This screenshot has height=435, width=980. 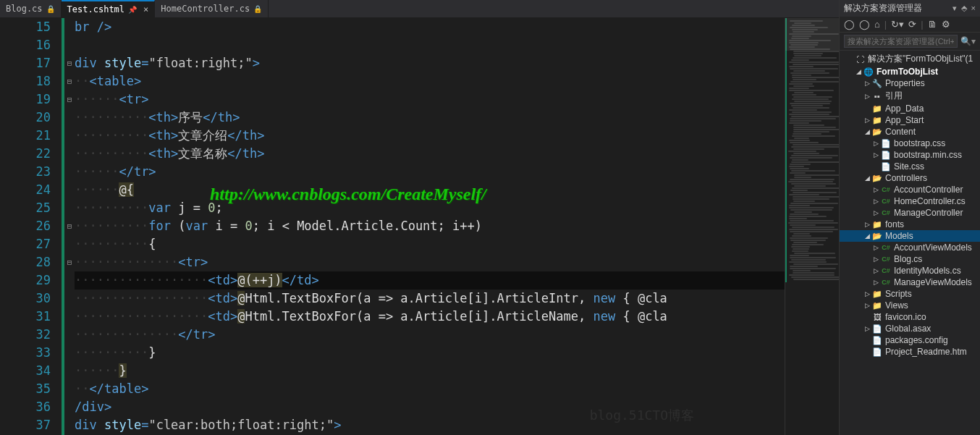 What do you see at coordinates (946, 25) in the screenshot?
I see `properties-icon: ⚙` at bounding box center [946, 25].